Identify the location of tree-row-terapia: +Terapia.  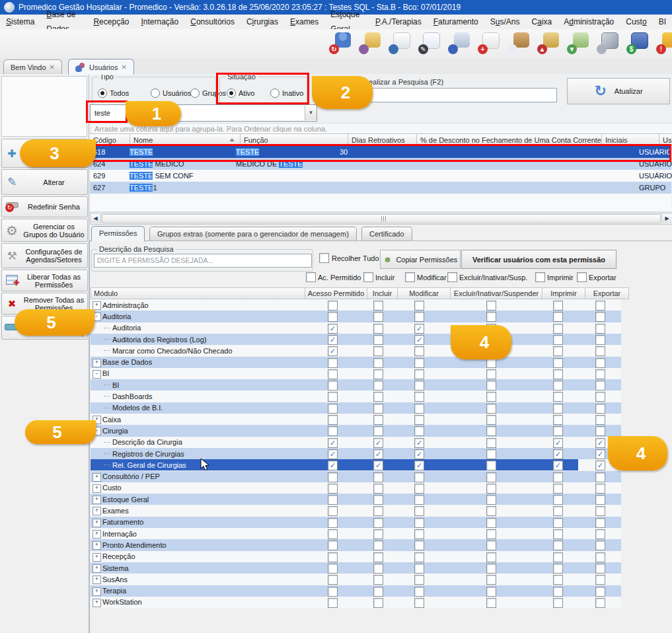
(355, 591).